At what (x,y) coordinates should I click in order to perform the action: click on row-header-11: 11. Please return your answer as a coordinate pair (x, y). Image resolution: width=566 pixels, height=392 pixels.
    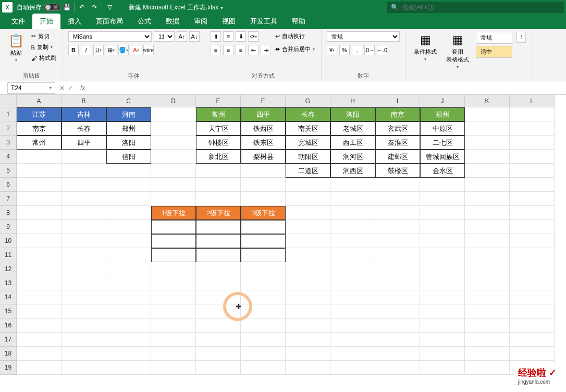
    Looking at the image, I should click on (8, 255).